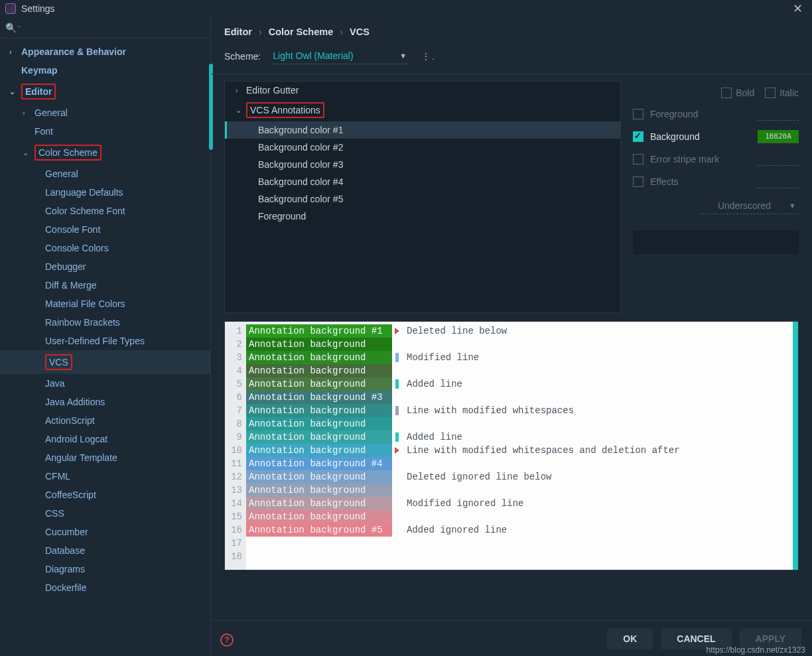  I want to click on sidebar-item: ⌄Editor, so click(105, 92).